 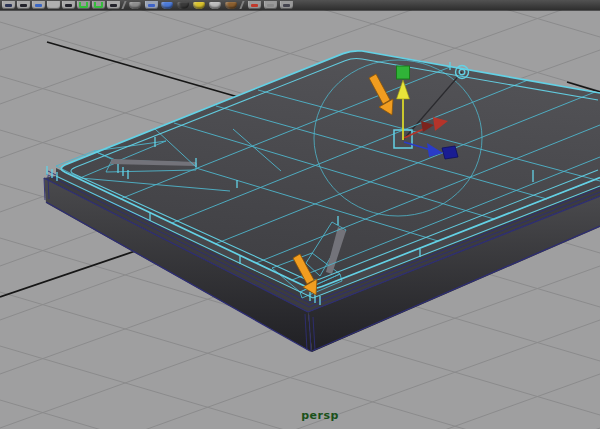 I want to click on toolbar-icon-ipr, so click(x=270, y=5).